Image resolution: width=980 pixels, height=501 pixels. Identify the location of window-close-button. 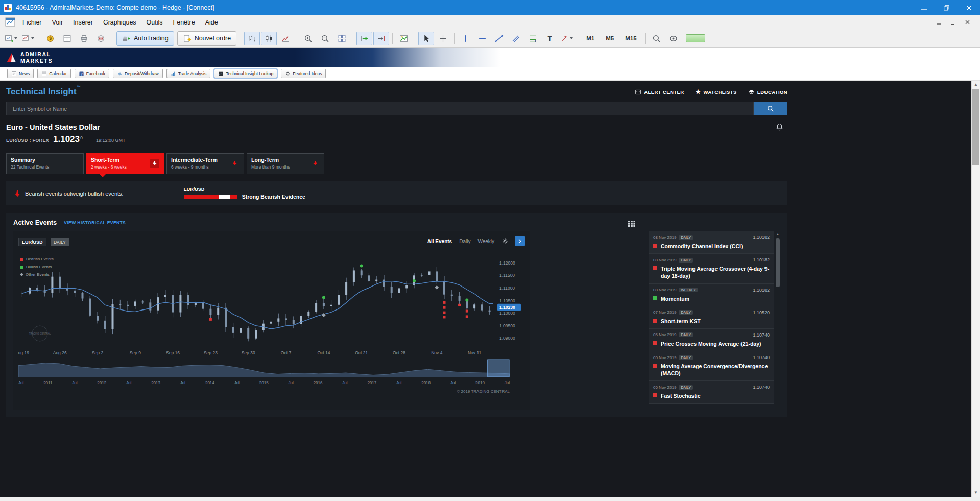
(969, 8).